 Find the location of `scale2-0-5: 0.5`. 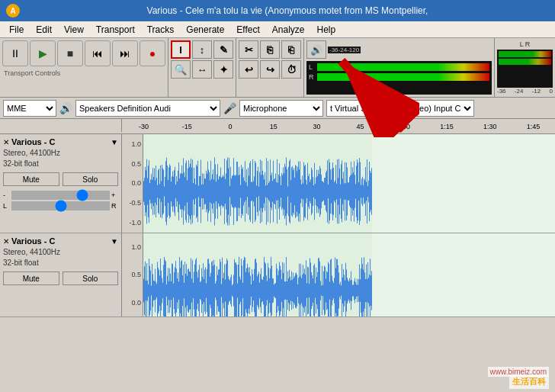

scale2-0-5: 0.5 is located at coordinates (136, 275).